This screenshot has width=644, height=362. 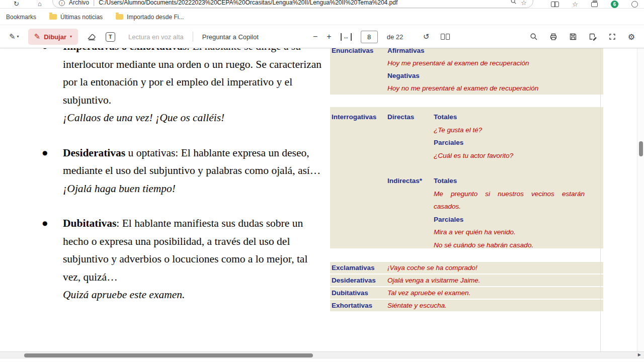 What do you see at coordinates (467, 71) in the screenshot?
I see `table-block-enunciativas: Enunciativas Afirmativas Hoy me presenta…` at bounding box center [467, 71].